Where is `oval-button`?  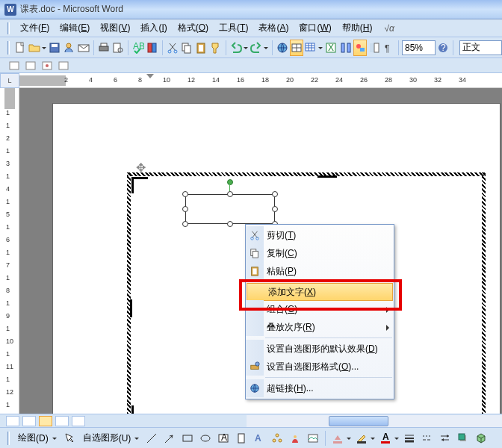 oval-button is located at coordinates (205, 438).